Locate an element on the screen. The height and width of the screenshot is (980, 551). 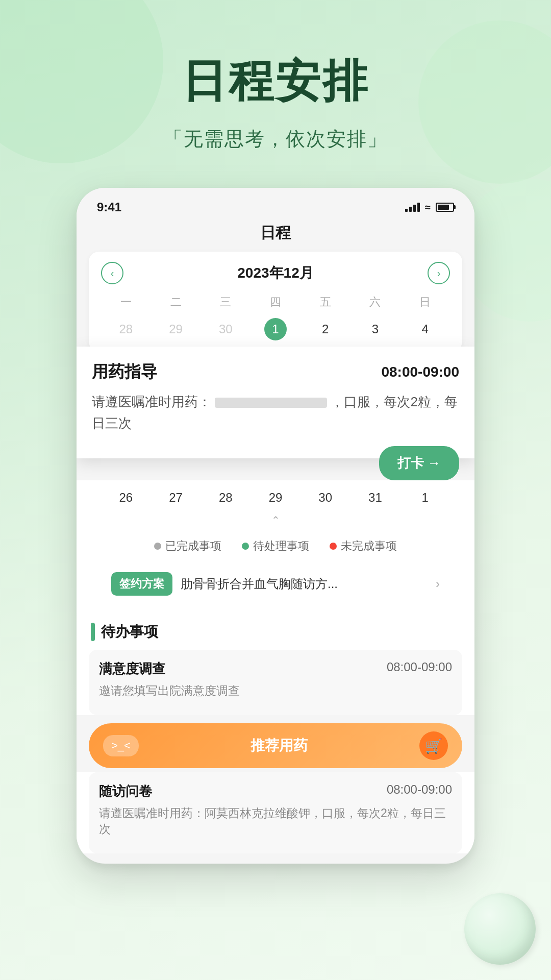
calendar-nav: ‹ 2023年12月 › is located at coordinates (276, 273).